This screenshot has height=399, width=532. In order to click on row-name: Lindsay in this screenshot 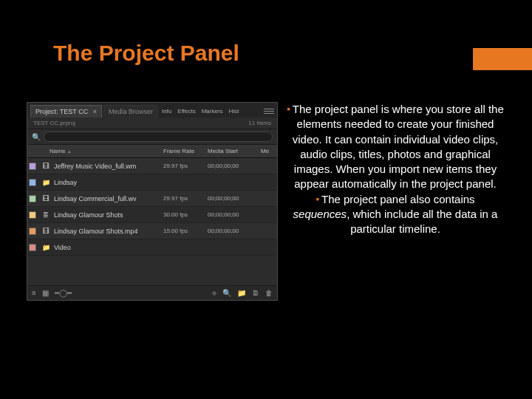, I will do `click(108, 183)`.